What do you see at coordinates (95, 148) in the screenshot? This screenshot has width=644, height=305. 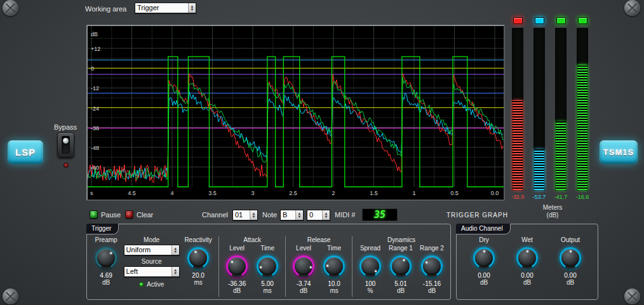 I see `y-axis-tick: -48` at bounding box center [95, 148].